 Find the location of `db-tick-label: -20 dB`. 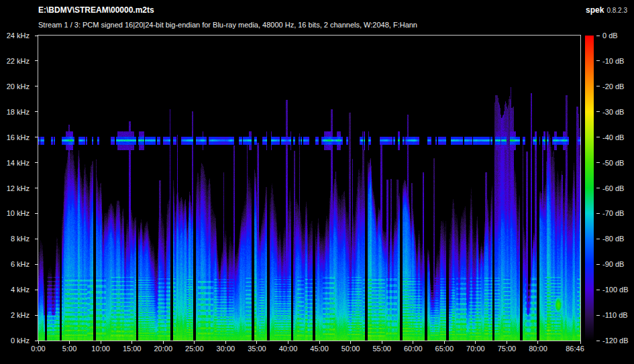

db-tick-label: -20 dB is located at coordinates (613, 86).